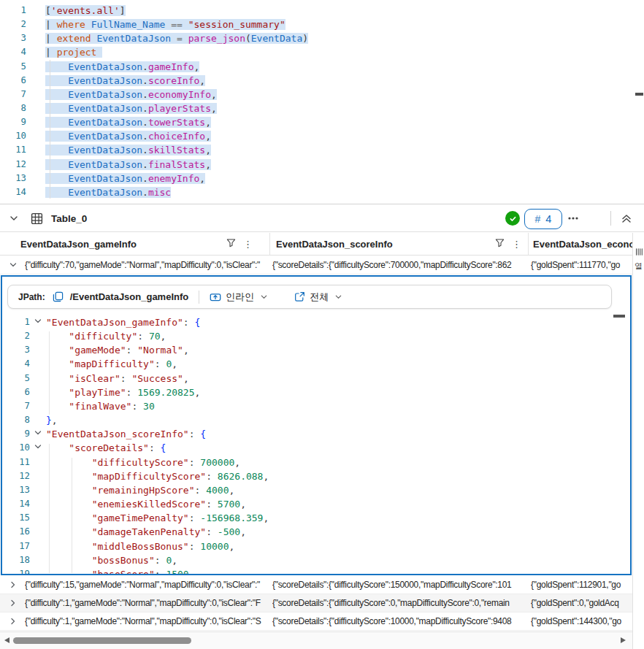  Describe the element at coordinates (640, 94) in the screenshot. I see `editor-scrollbar-thumb` at that location.